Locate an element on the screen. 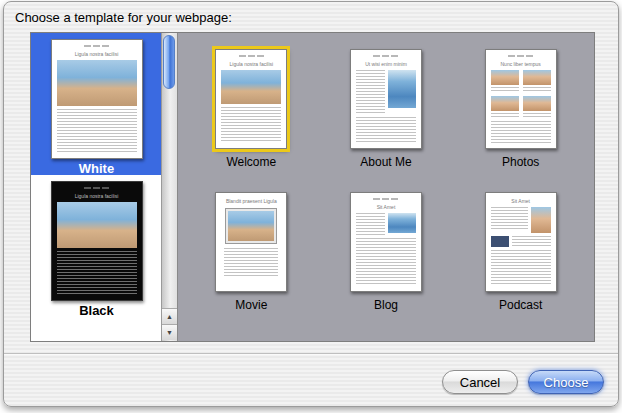  theme-preview-black: Ligula nostra facilisi is located at coordinates (97, 241).